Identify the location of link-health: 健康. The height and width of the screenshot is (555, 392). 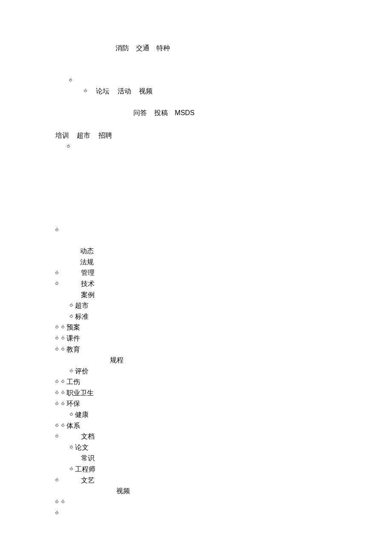
(82, 414).